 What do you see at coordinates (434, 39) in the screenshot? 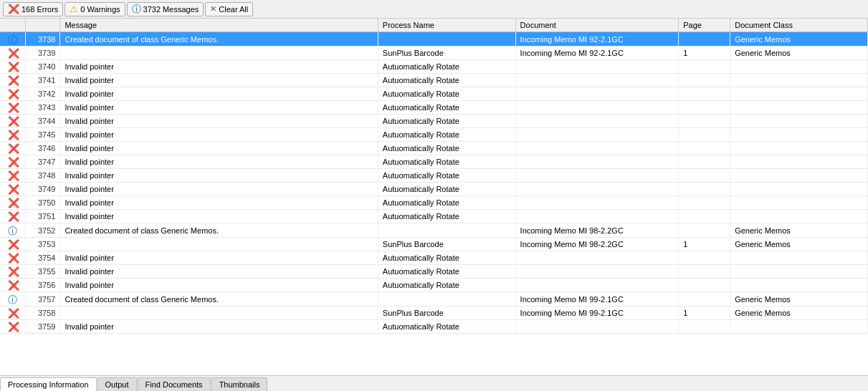
I see `table-row: ⓘ3738Created document of class Generic M…` at bounding box center [434, 39].